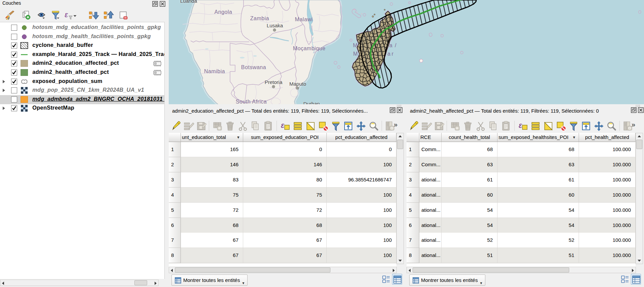 The width and height of the screenshot is (644, 287). What do you see at coordinates (189, 2) in the screenshot?
I see `svg-text: Luanda` at bounding box center [189, 2].